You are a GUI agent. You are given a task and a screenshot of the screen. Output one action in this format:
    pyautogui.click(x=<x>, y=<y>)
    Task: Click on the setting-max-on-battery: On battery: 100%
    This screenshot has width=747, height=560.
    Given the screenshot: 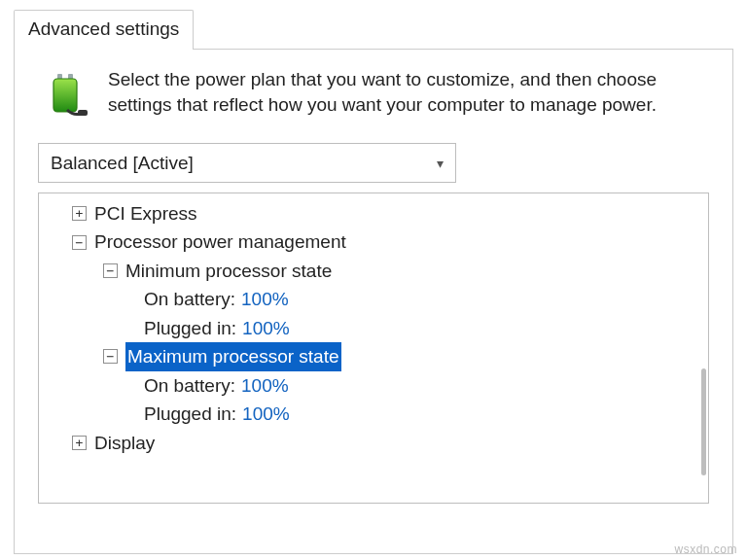 What is the action you would take?
    pyautogui.click(x=376, y=385)
    